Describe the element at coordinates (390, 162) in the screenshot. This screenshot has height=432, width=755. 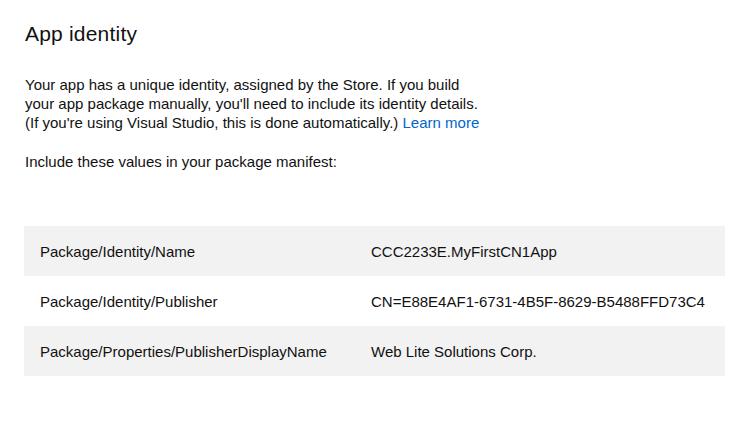
I see `manifest-instruction: Include these values in your package man…` at that location.